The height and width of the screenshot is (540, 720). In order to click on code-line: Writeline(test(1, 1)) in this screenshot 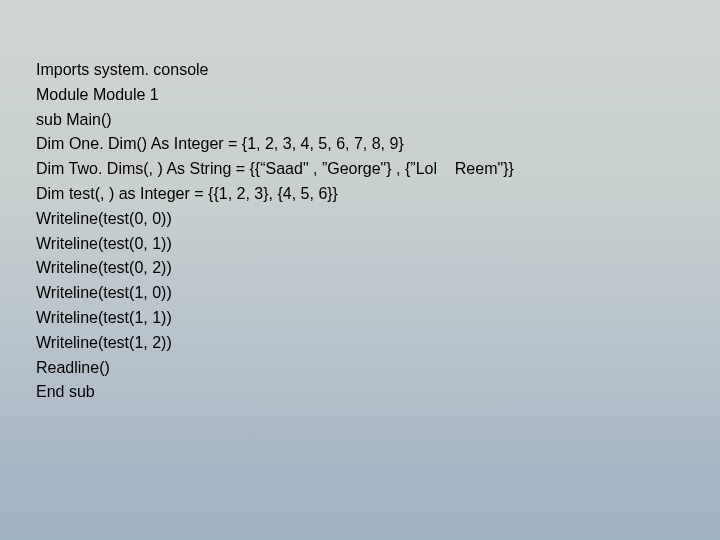, I will do `click(360, 318)`.